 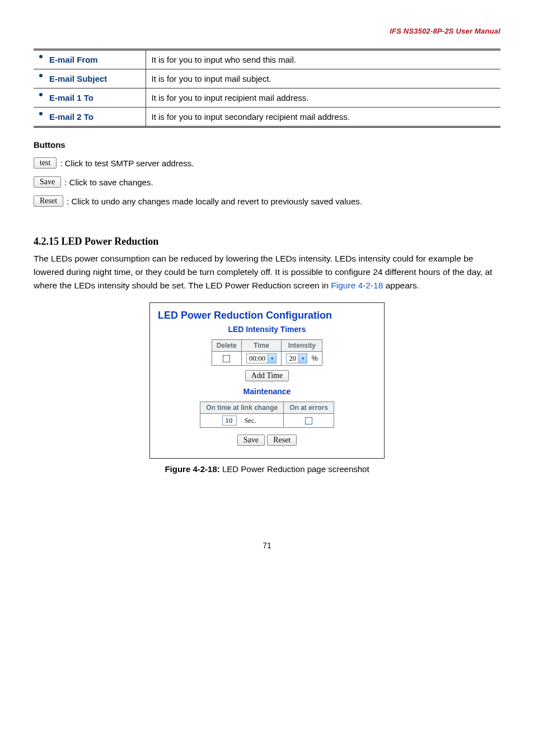 What do you see at coordinates (267, 98) in the screenshot?
I see `table-row: E-mail 1 To It is for you to input recip…` at bounding box center [267, 98].